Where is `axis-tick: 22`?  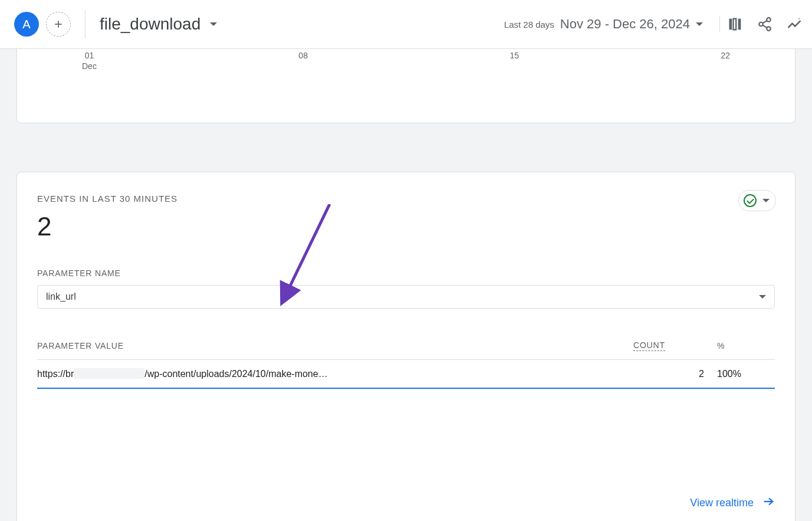 axis-tick: 22 is located at coordinates (725, 61).